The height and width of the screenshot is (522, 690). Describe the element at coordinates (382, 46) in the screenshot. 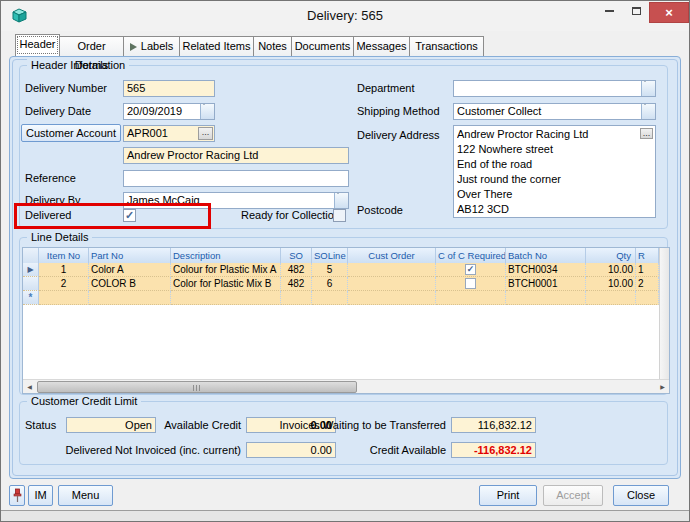

I see `tab-messages: Messages` at that location.